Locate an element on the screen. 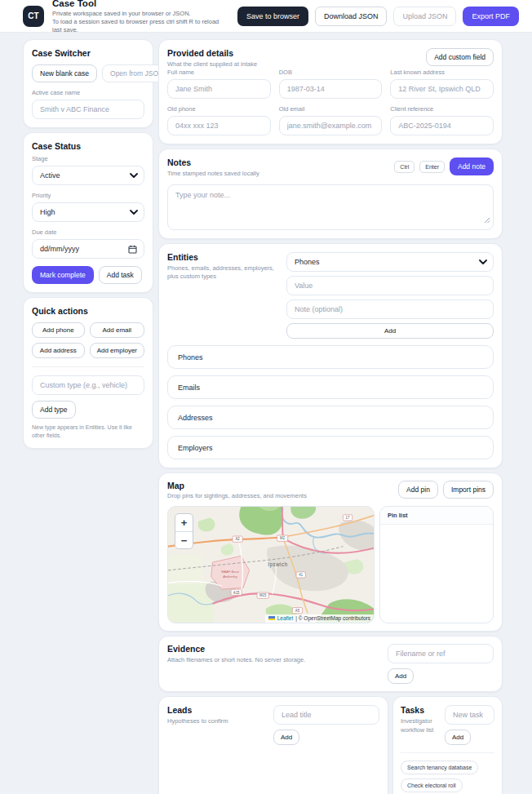  map-attribution: Leaflet | © OpenStreetMap contributors is located at coordinates (320, 619).